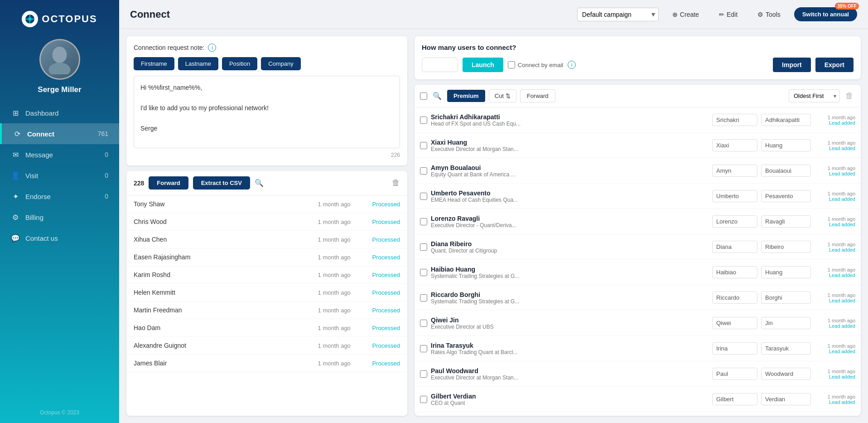 The image size is (868, 423). Describe the element at coordinates (815, 96) in the screenshot. I see `sort-select: Oldest First Newest First A-Z Z-A` at that location.